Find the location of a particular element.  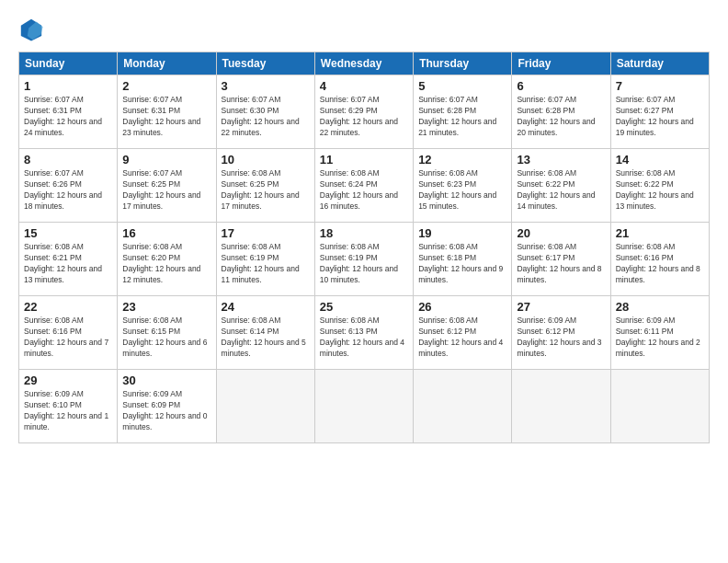

day-info: Sunrise: 6:08 AMSunset: 6:14 PMDaylight:… is located at coordinates (266, 338).